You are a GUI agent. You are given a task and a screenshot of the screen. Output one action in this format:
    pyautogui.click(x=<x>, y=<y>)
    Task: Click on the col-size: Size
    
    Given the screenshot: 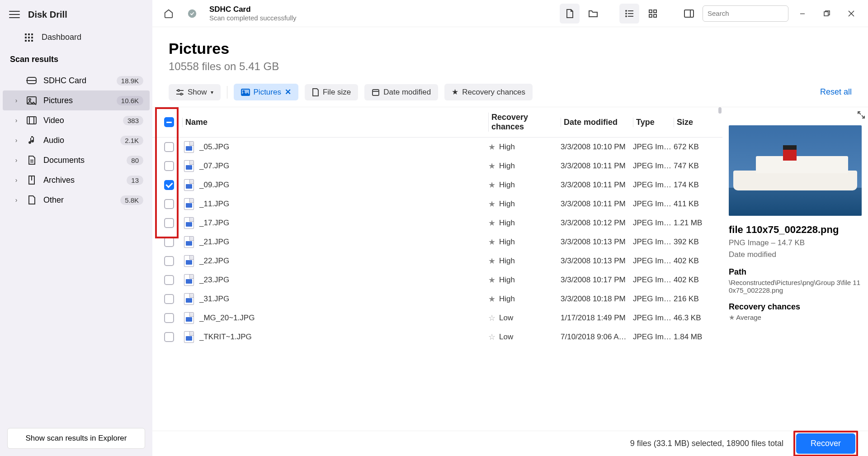 What is the action you would take?
    pyautogui.click(x=696, y=122)
    